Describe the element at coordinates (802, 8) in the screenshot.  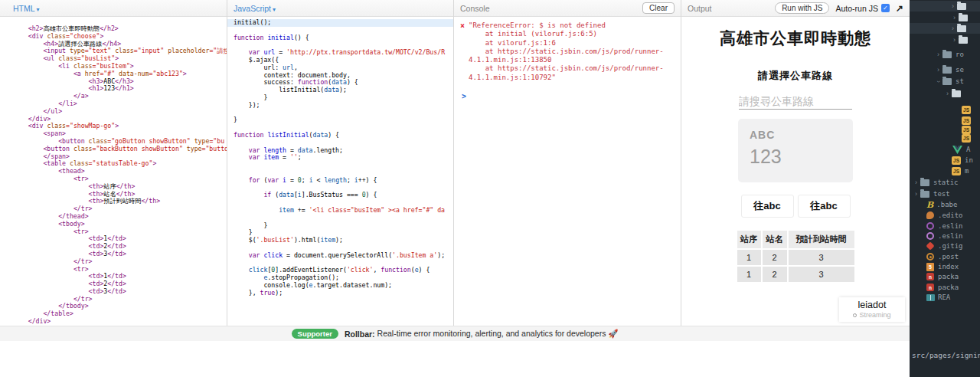
I see `run-with-js-button: Run with JS` at that location.